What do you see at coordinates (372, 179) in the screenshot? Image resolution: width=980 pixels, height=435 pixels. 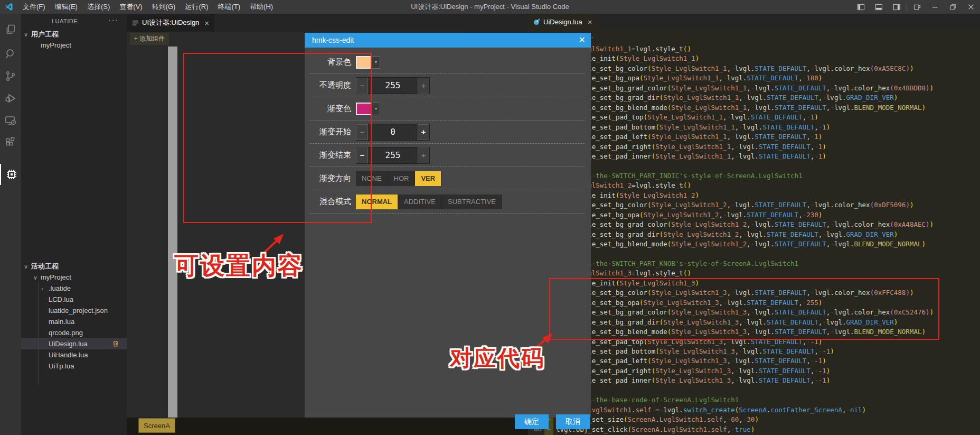 I see `option-none: NONE` at bounding box center [372, 179].